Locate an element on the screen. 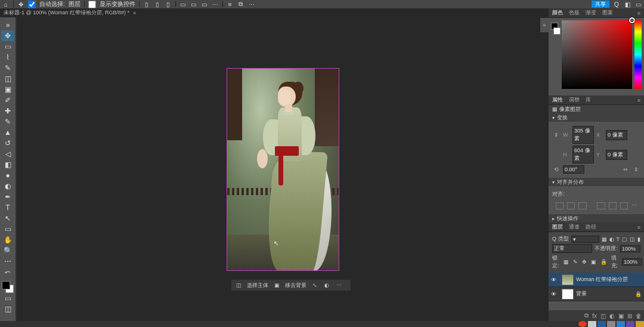 This screenshot has height=327, width=644. brush-tool: ✎ is located at coordinates (8, 122).